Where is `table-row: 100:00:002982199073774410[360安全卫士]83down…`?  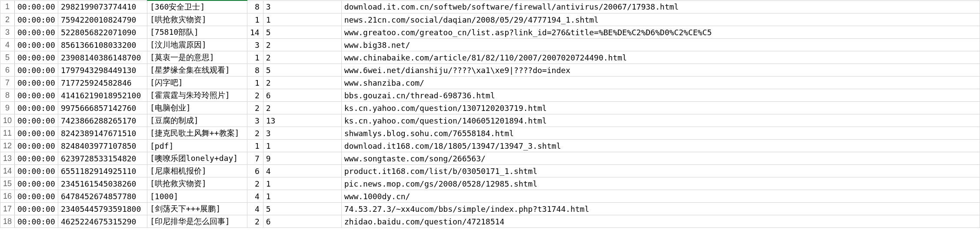 table-row: 100:00:002982199073774410[360安全卫士]83down… is located at coordinates (490, 7).